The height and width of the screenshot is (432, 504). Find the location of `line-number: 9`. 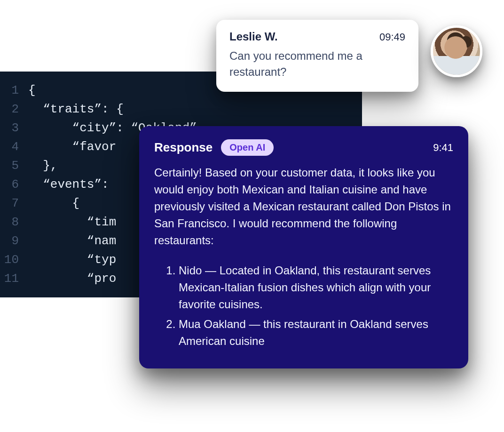

line-number: 9 is located at coordinates (14, 241).